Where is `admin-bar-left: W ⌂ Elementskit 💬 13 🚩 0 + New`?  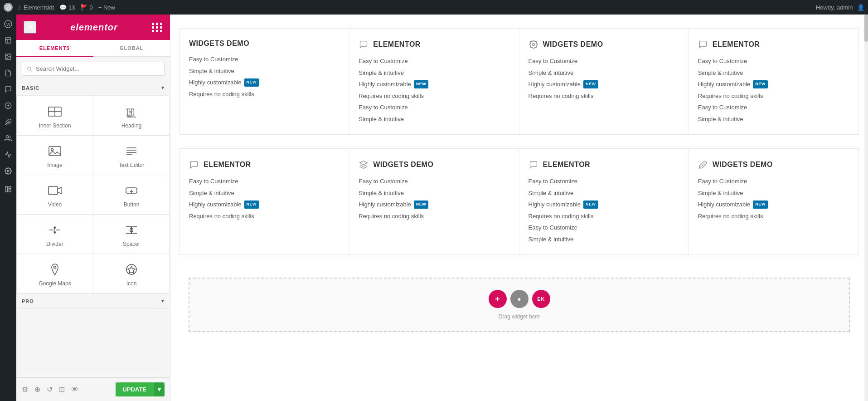 admin-bar-left: W ⌂ Elementskit 💬 13 🚩 0 + New is located at coordinates (59, 7).